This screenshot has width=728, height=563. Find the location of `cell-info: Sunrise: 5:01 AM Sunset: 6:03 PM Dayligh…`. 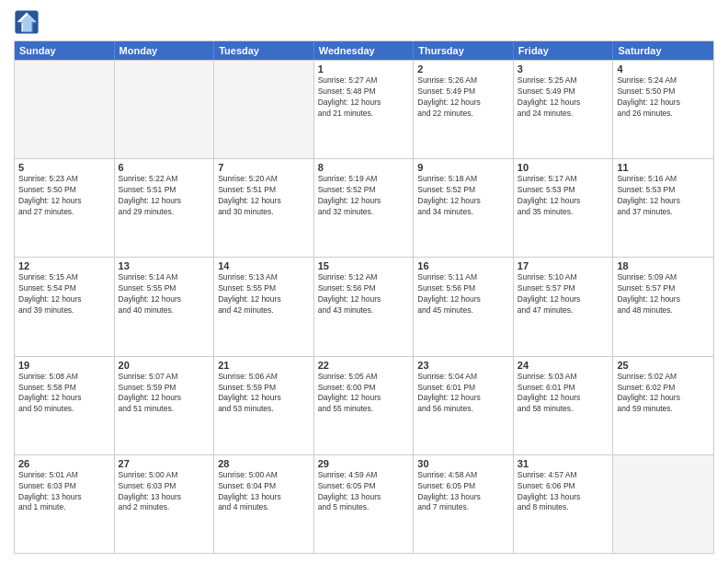

cell-info: Sunrise: 5:01 AM Sunset: 6:03 PM Dayligh… is located at coordinates (64, 492).